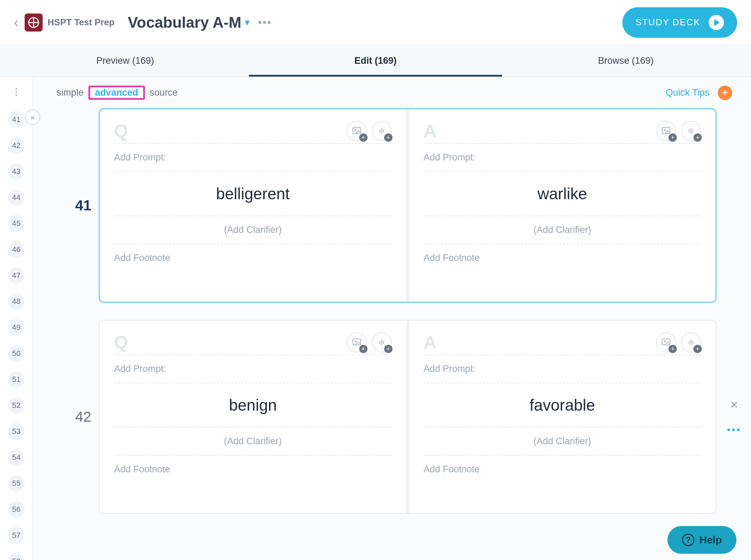 The width and height of the screenshot is (751, 560). What do you see at coordinates (562, 194) in the screenshot?
I see `answer-text: warlike` at bounding box center [562, 194].